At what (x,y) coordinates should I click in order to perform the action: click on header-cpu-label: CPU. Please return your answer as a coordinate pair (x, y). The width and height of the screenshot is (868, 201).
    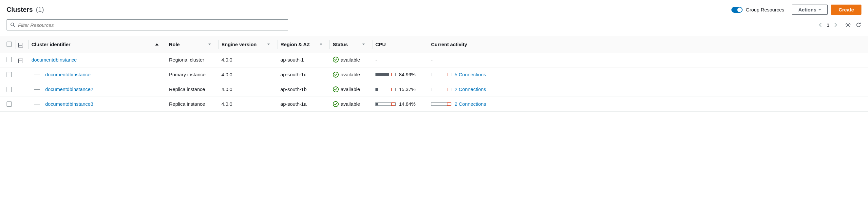
    Looking at the image, I should click on (381, 44).